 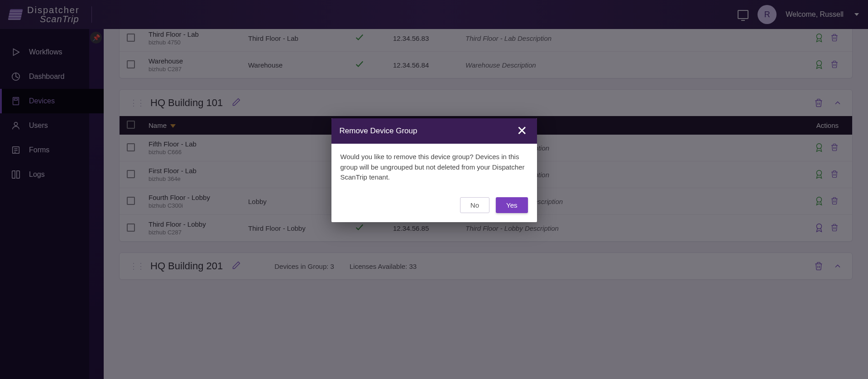 What do you see at coordinates (434, 167) in the screenshot?
I see `modal-body-text: Would you like to remove this device gro…` at bounding box center [434, 167].